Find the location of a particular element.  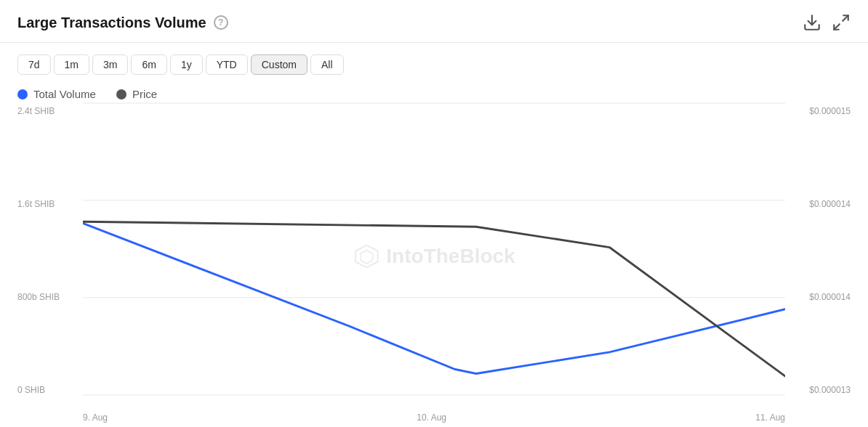

time-btn-7d: 7d is located at coordinates (34, 65).